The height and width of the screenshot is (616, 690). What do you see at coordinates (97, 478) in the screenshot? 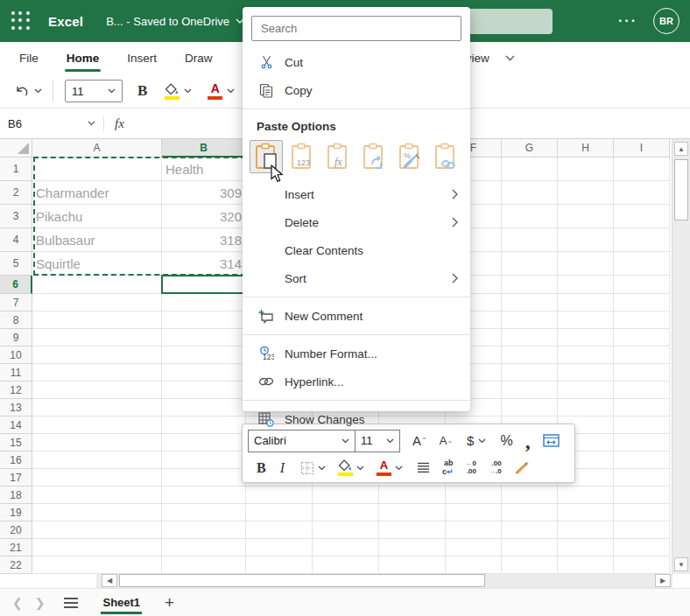
I see `cell-A17` at bounding box center [97, 478].